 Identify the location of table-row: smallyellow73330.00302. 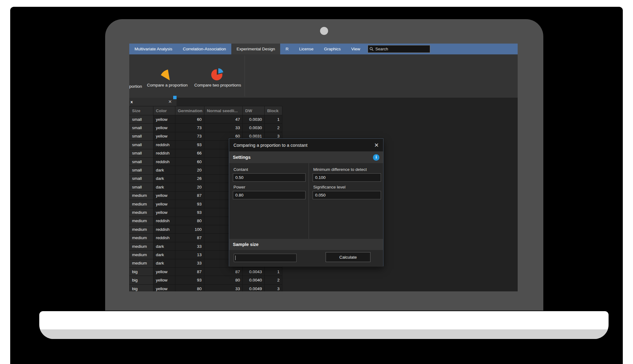
(206, 128).